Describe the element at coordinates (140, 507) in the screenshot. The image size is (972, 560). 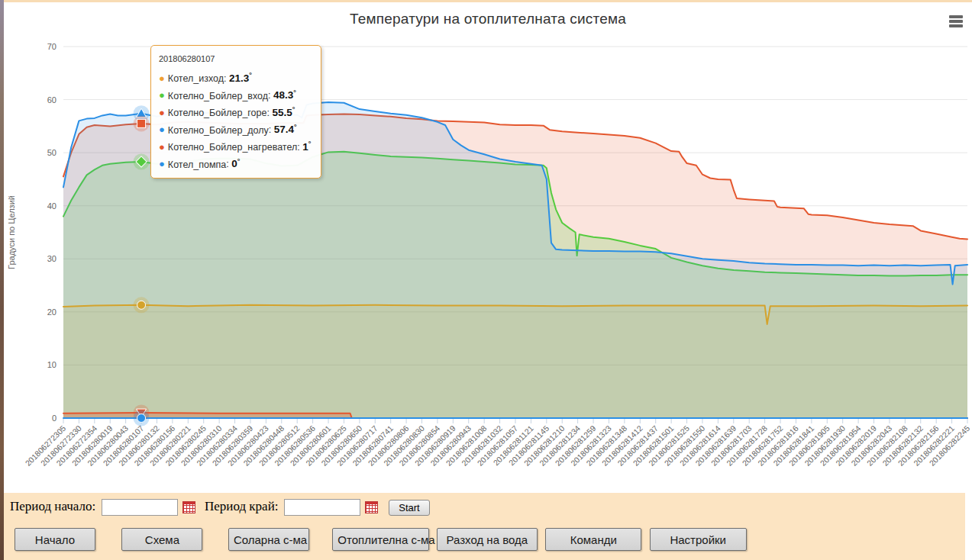
I see `period-start-input` at that location.